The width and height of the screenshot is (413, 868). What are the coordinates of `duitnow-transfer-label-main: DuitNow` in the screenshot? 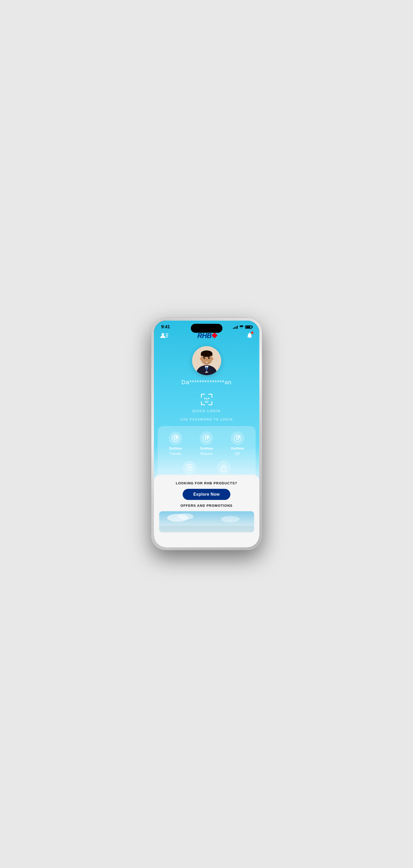 It's located at (176, 449).